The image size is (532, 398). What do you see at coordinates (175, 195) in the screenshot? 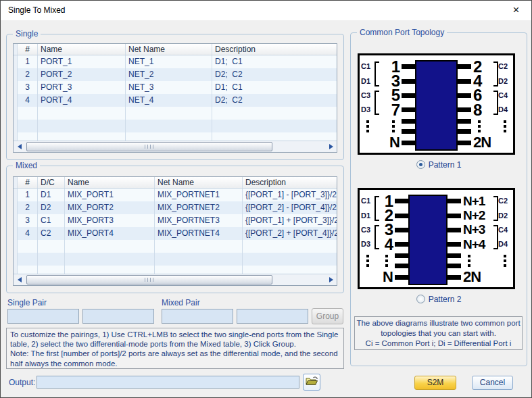
I see `table-row: 1 D1 MIX_PORT1 MIX_PORTNET1 {[PORT_1] - …` at bounding box center [175, 195].